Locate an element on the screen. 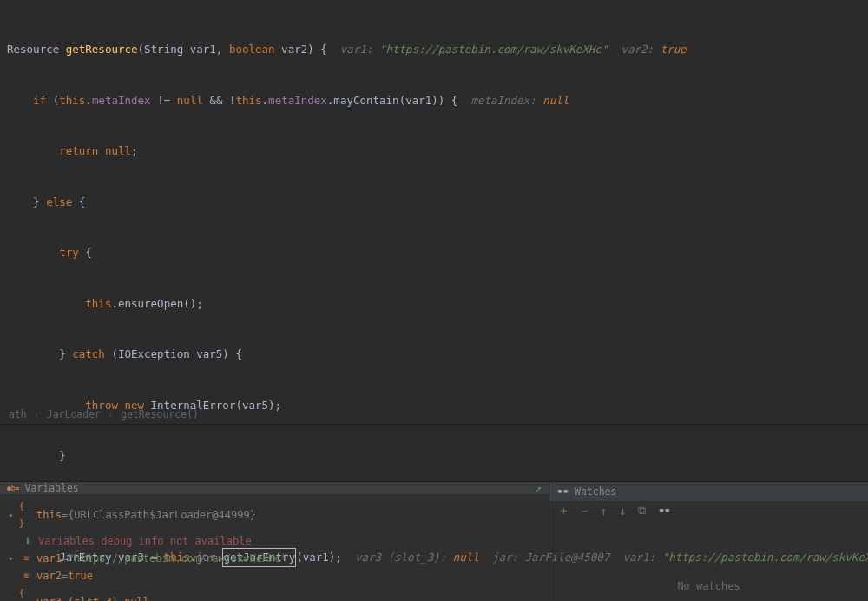 Image resolution: width=868 pixels, height=601 pixels. code-token: ; is located at coordinates (135, 151).